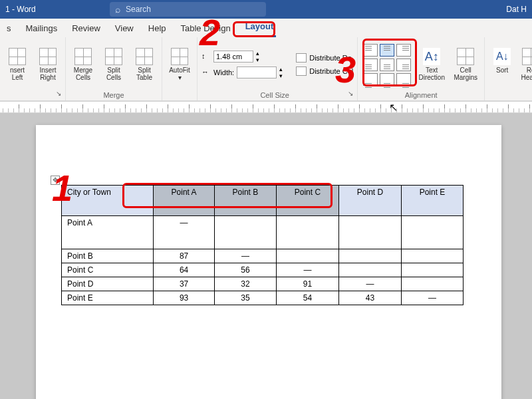  Describe the element at coordinates (404, 51) in the screenshot. I see `align-top-right-button` at that location.